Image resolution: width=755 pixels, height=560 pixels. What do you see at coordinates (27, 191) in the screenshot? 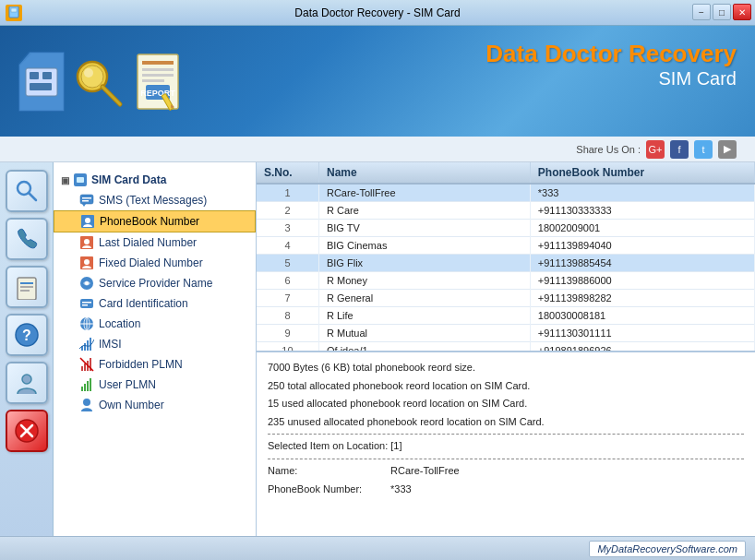
I see `search-icon` at bounding box center [27, 191].